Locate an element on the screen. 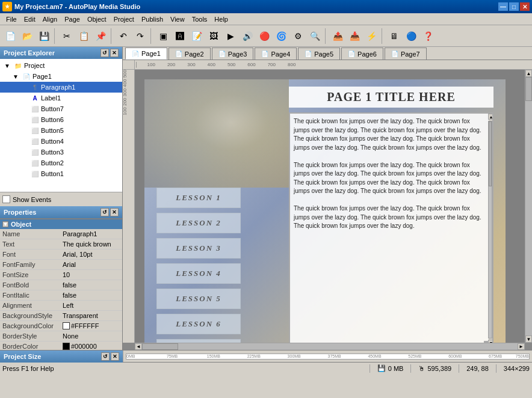  menu-edit: Edit is located at coordinates (30, 19).